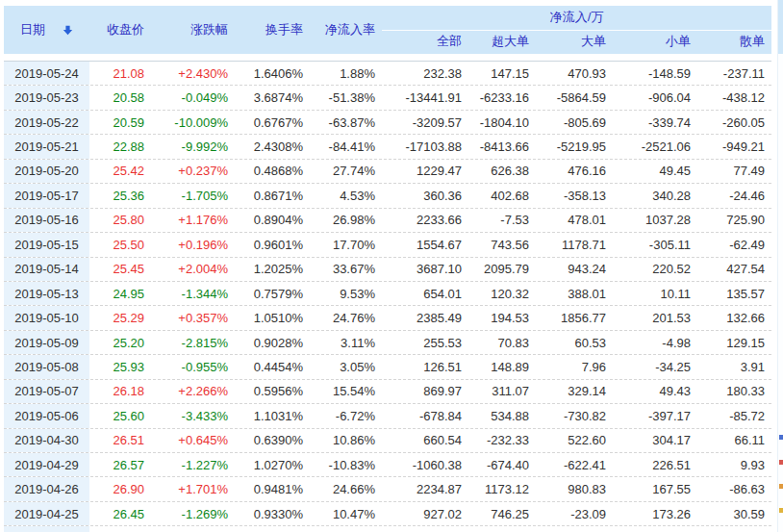 Image resolution: width=783 pixels, height=532 pixels. Describe the element at coordinates (425, 73) in the screenshot. I see `cell-all: 232.38` at that location.